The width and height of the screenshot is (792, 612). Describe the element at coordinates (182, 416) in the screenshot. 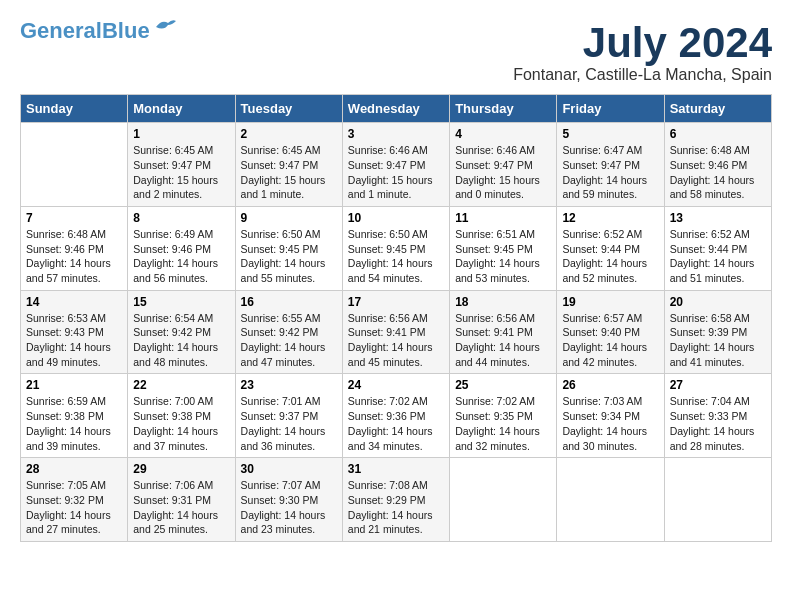

I see `calendar-cell: 22Sunrise: 7:00 AM Sunset: 9:38 PM Dayli…` at that location.